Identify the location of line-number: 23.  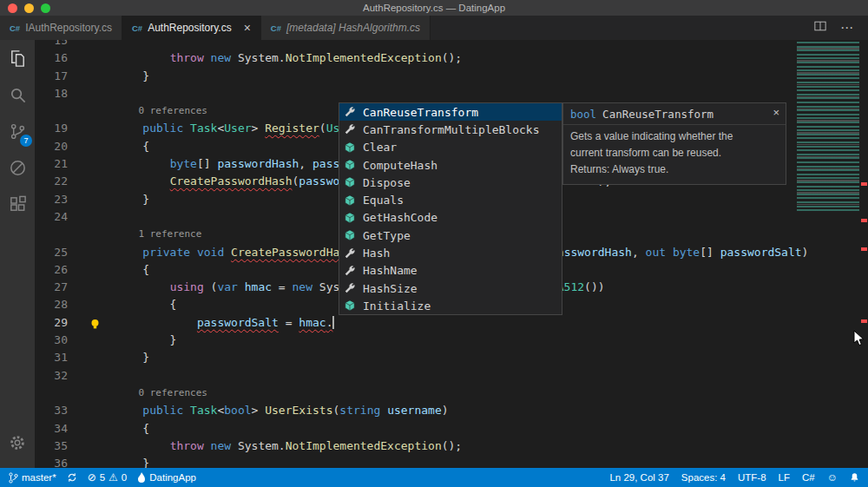
(51, 200).